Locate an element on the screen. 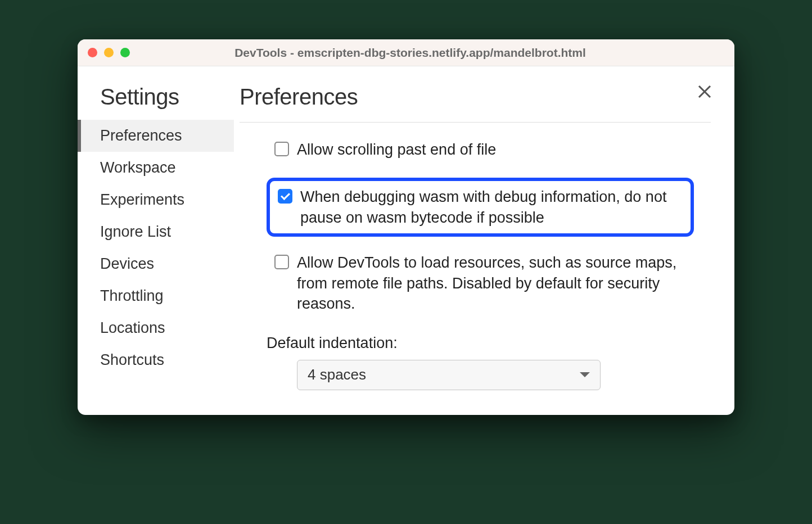  sidebar-item-label: Ignore List is located at coordinates (136, 232).